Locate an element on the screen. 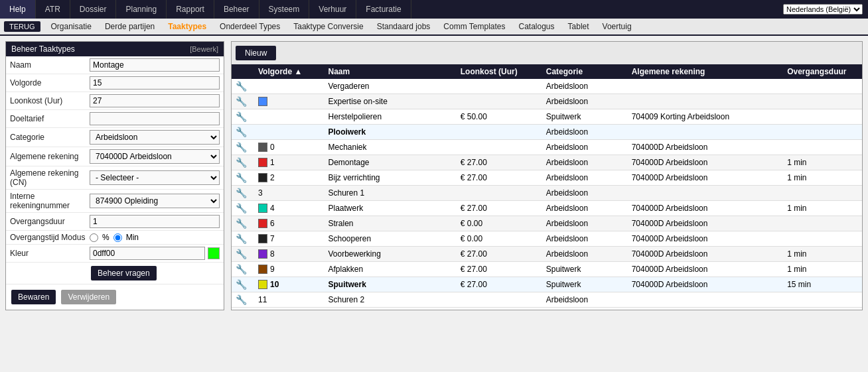 Image resolution: width=868 pixels, height=372 pixels. row-volgorde: 4 is located at coordinates (289, 208).